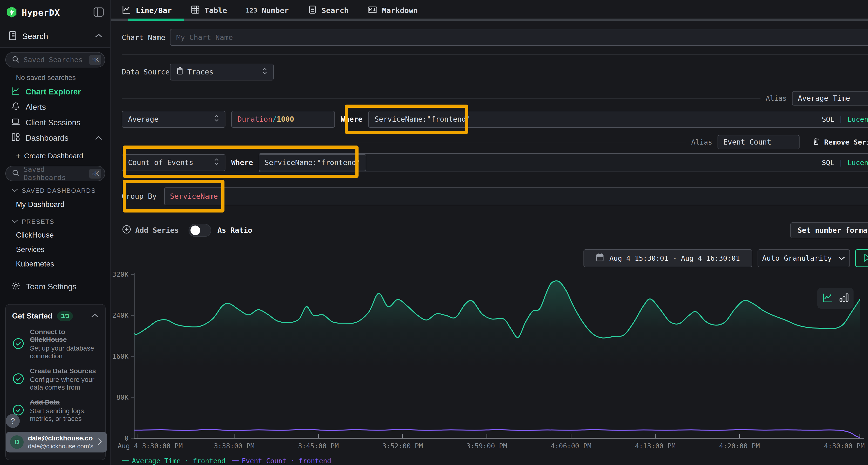 This screenshot has height=465, width=868. Describe the element at coordinates (312, 163) in the screenshot. I see `series-2-where-input: ServiceName:"frontend"` at that location.